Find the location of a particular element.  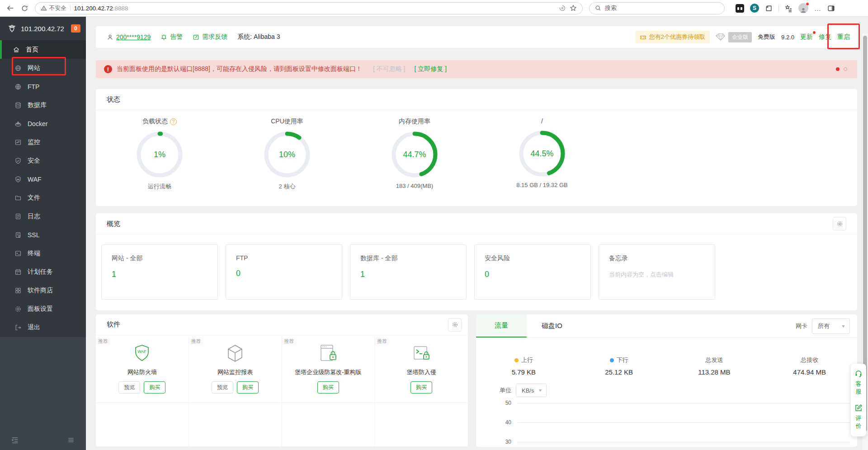

extension-outline-icon is located at coordinates (769, 8).